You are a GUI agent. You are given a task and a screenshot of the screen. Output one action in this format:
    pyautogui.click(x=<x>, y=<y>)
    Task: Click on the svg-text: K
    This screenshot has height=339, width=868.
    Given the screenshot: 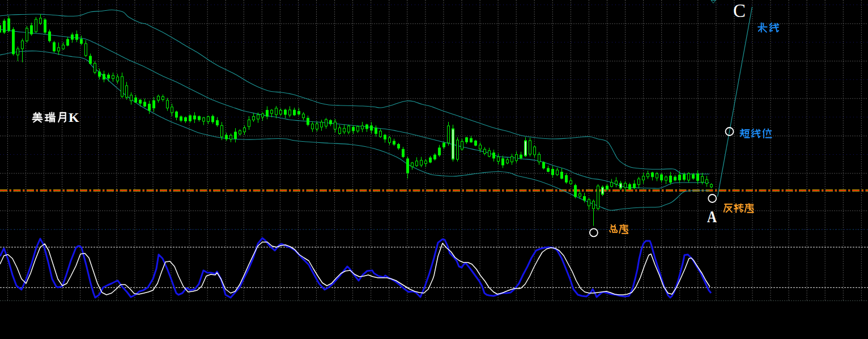 What is the action you would take?
    pyautogui.click(x=74, y=117)
    